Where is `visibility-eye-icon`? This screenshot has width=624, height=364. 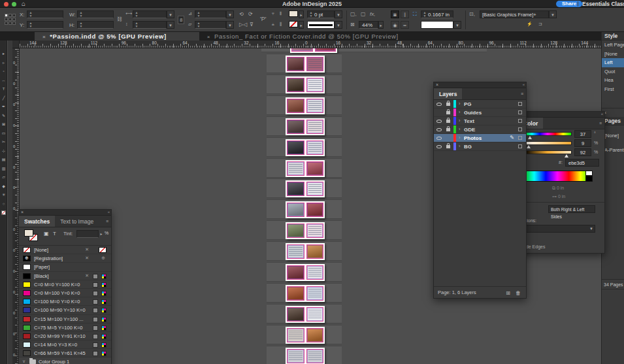
visibility-eye-icon is located at coordinates (439, 139).